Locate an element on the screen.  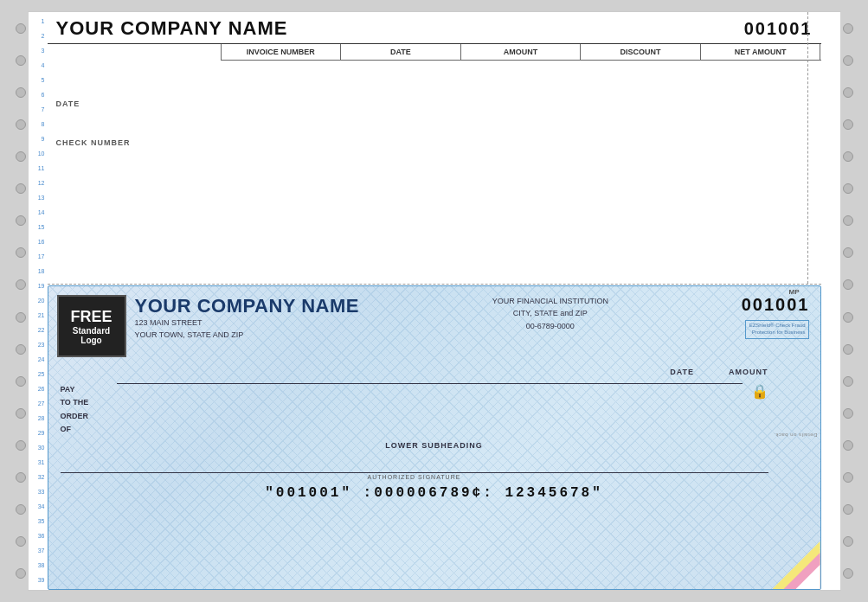
dashed-right-margin is located at coordinates (808, 148).